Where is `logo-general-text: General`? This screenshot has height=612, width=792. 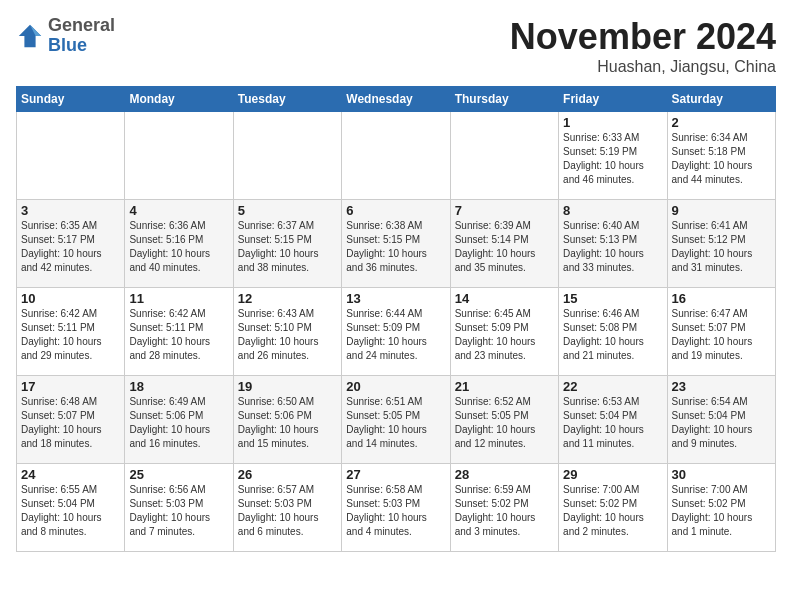 logo-general-text: General is located at coordinates (82, 26).